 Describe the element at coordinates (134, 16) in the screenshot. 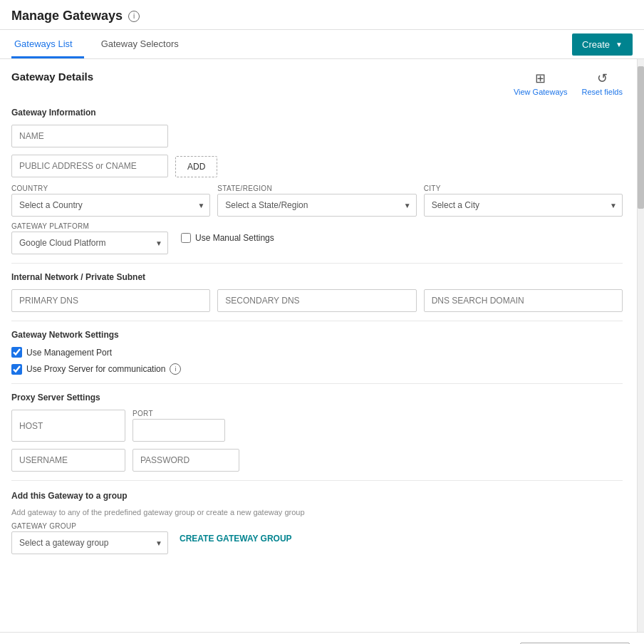

I see `info-icon: i` at that location.